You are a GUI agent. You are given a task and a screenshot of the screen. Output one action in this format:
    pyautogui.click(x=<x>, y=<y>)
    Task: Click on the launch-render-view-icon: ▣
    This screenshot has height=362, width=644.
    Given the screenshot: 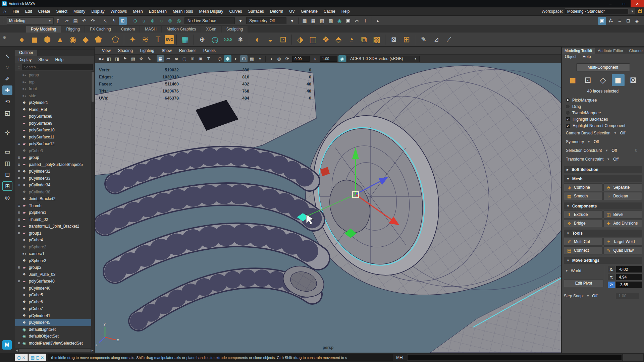 What is the action you would take?
    pyautogui.click(x=348, y=21)
    